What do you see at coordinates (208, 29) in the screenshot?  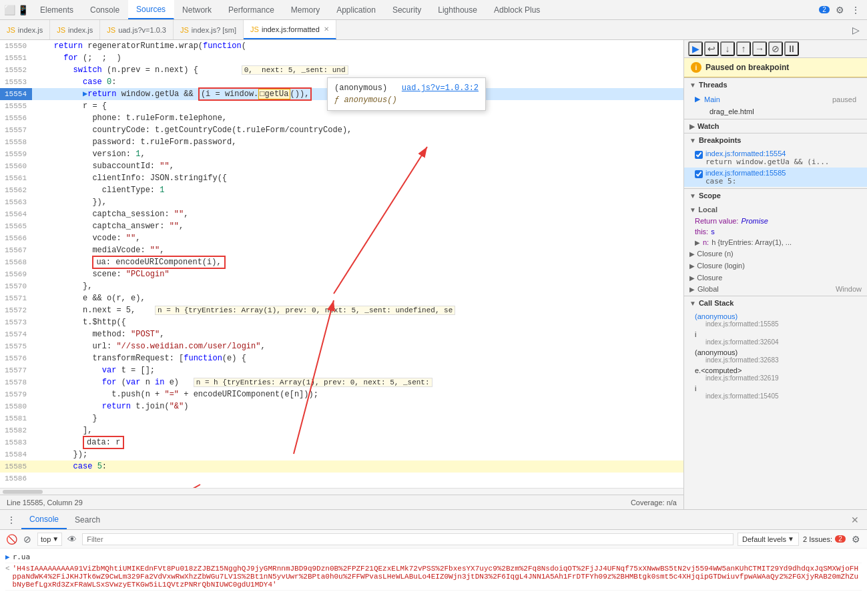 I see `file-tab-4: JS index.js? [sm]` at bounding box center [208, 29].